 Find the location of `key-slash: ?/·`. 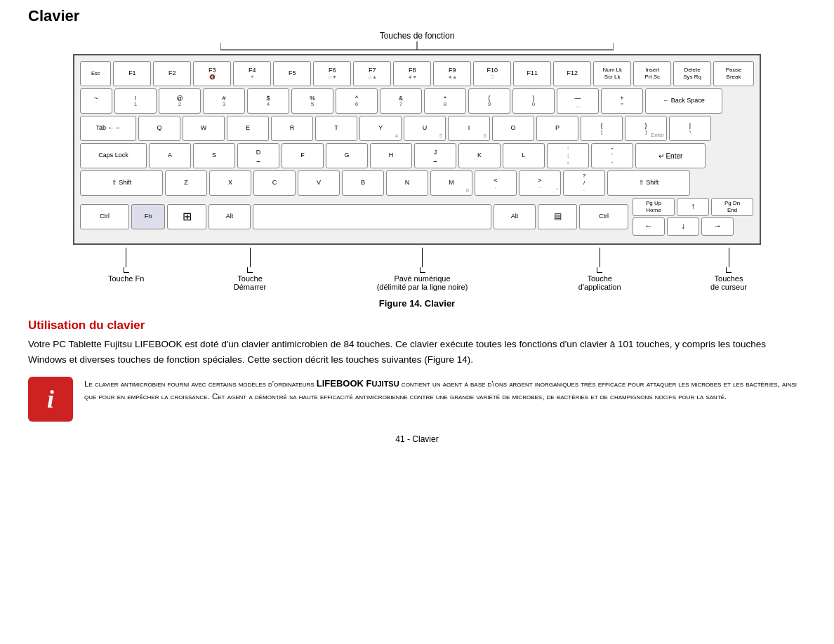

key-slash: ?/· is located at coordinates (584, 183).